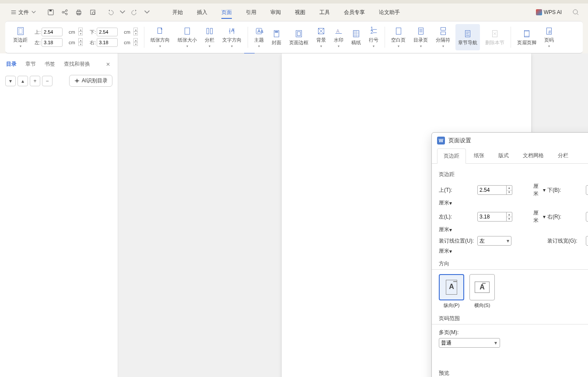 This screenshot has width=588, height=377. What do you see at coordinates (576, 12) in the screenshot?
I see `search-button` at bounding box center [576, 12].